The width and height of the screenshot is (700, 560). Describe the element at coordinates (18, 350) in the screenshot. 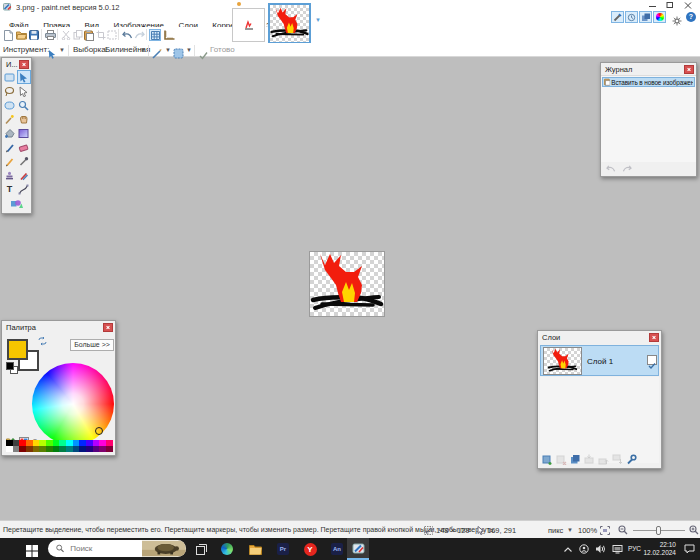

I see `primary-color-swatch` at that location.